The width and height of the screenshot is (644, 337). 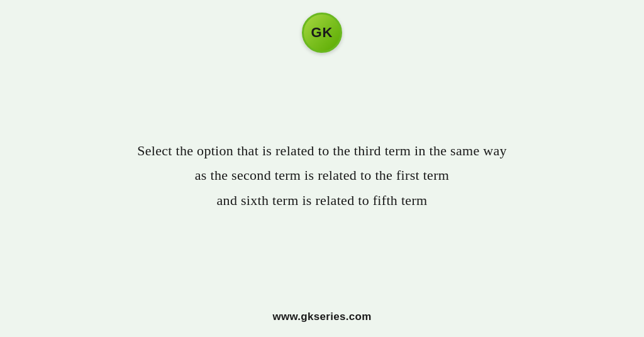 I want to click on question-line3: and sixth term is related to fifth term, so click(x=322, y=200).